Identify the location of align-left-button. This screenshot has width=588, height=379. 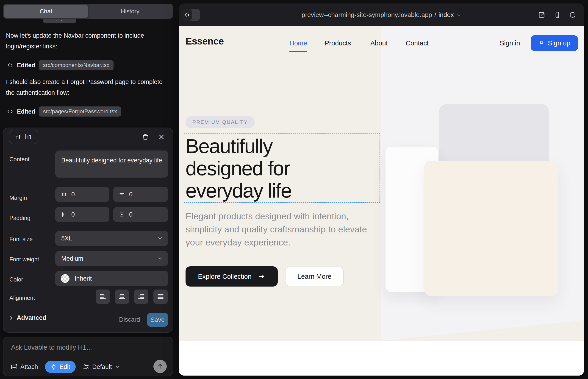
(103, 297).